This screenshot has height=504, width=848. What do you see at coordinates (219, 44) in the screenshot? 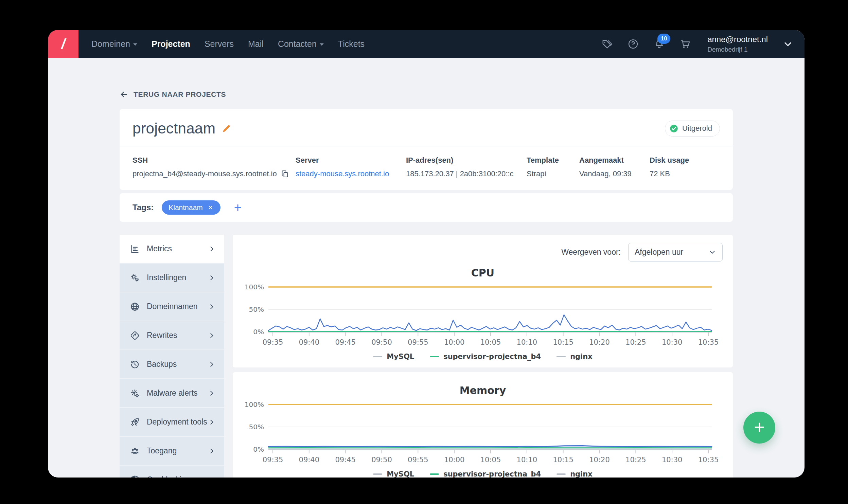
I see `nav-item-servers: Servers` at bounding box center [219, 44].